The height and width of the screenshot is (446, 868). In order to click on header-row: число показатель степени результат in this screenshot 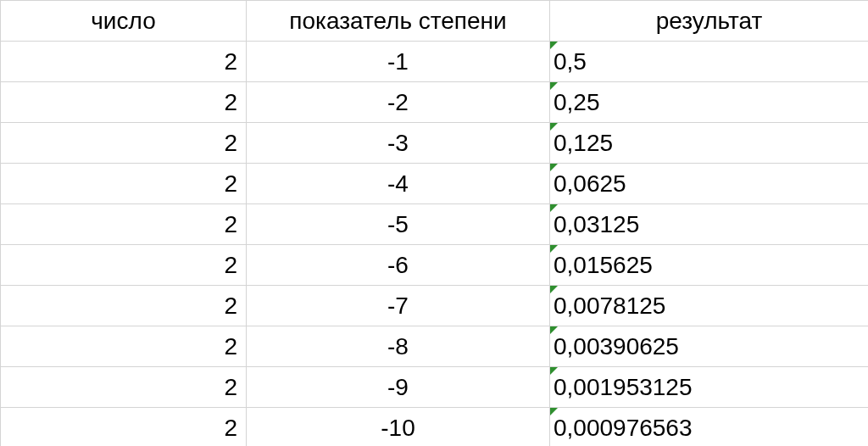, I will do `click(435, 21)`.